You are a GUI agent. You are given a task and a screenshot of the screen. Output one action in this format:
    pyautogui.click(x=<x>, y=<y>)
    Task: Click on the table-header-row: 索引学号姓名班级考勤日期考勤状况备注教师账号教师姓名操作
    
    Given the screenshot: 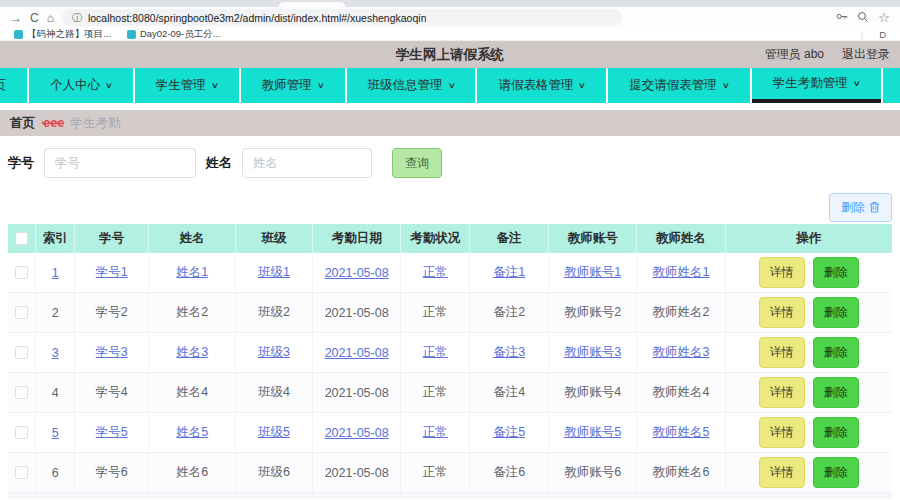 What is the action you would take?
    pyautogui.click(x=450, y=238)
    